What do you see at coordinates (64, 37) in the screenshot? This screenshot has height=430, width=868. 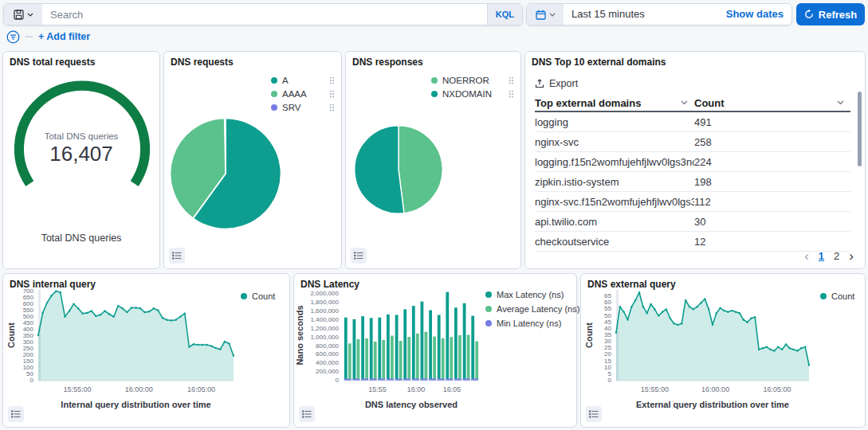 I see `add-filter-link: + Add filter` at bounding box center [64, 37].